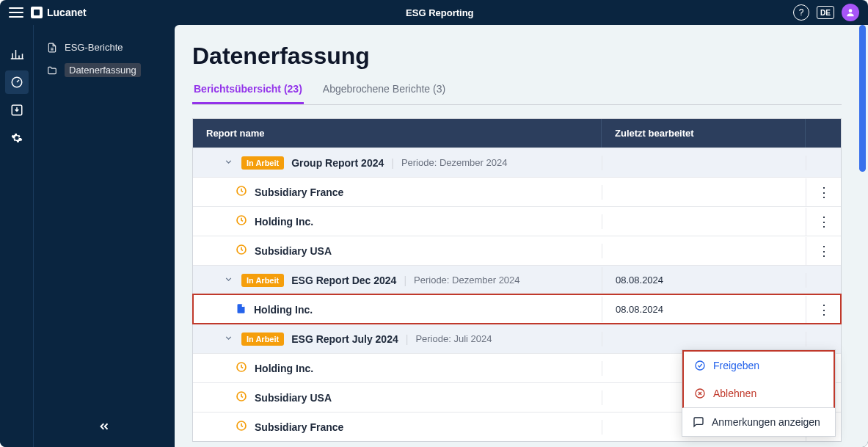  I want to click on table-row: Subsidiary France ⋮, so click(517, 192).